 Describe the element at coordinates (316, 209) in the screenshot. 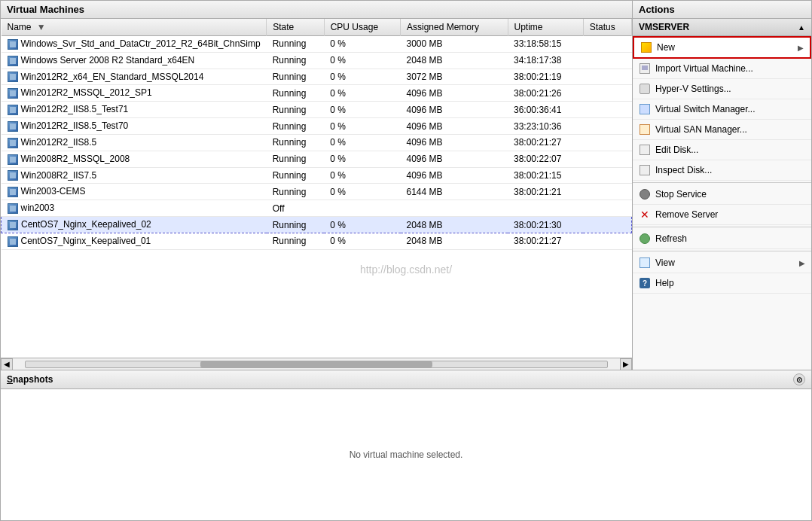

I see `table-row: win2003 Off` at that location.